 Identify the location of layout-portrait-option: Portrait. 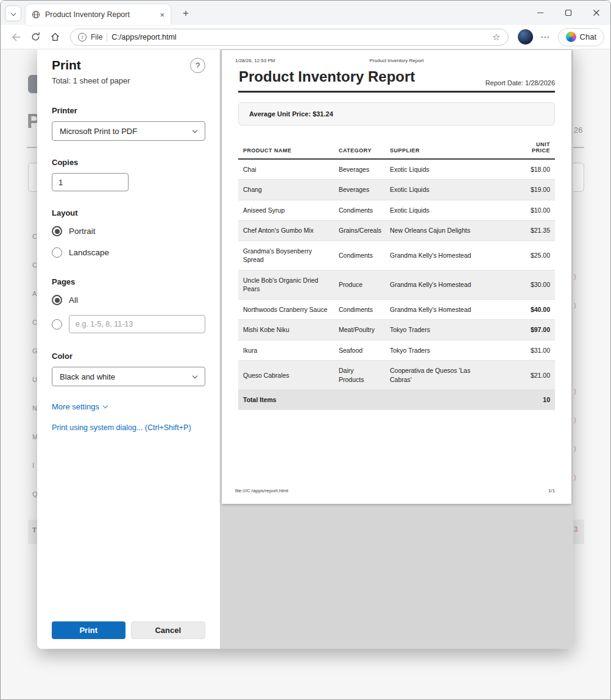
(129, 232).